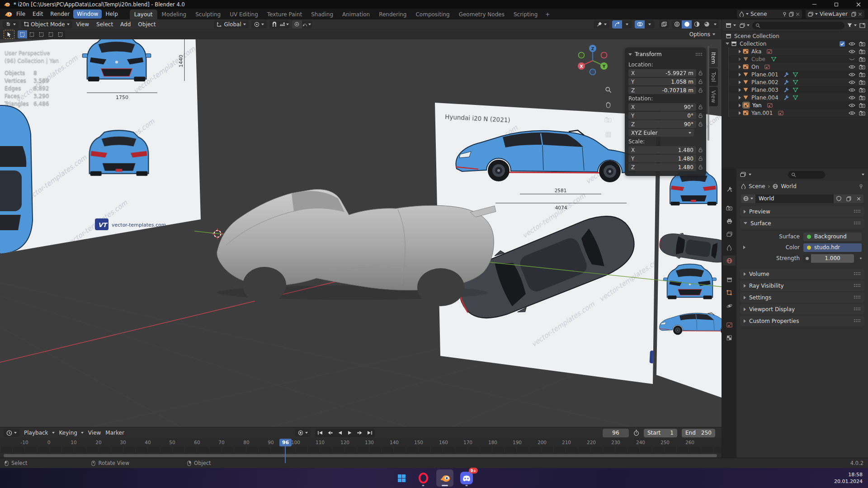  I want to click on play-reverse-button, so click(340, 433).